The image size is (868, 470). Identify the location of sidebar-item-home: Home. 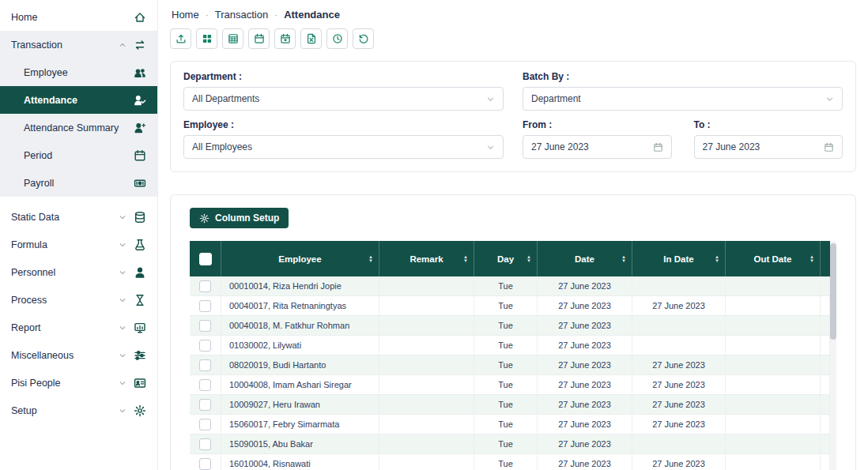
(79, 17).